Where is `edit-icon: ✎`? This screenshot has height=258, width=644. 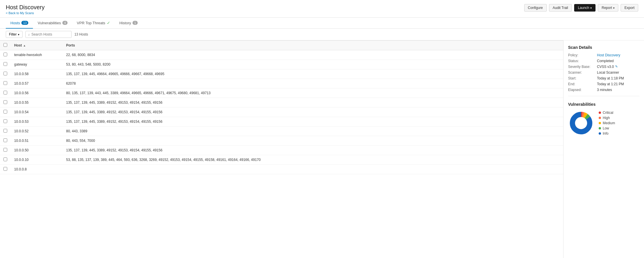
edit-icon: ✎ is located at coordinates (617, 67).